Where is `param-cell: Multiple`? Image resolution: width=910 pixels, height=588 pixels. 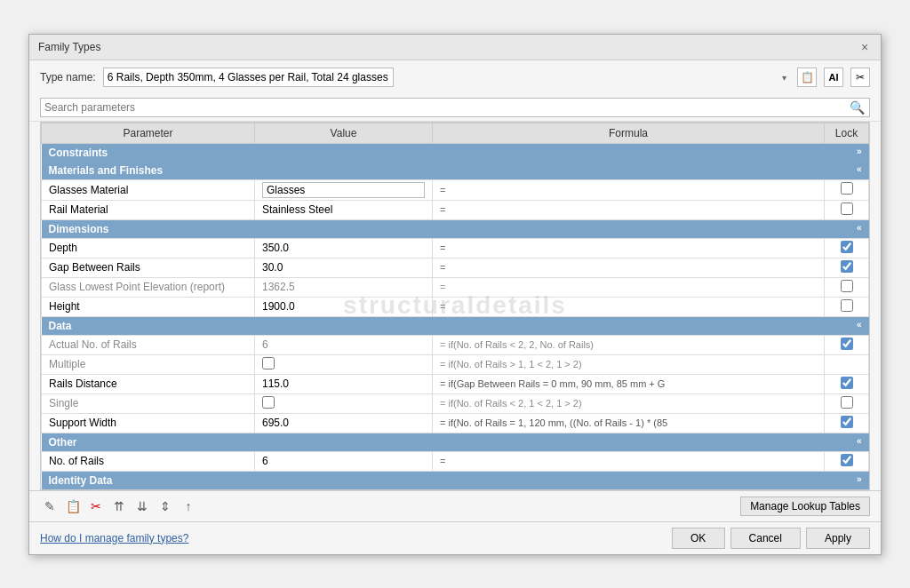 param-cell: Multiple is located at coordinates (148, 364).